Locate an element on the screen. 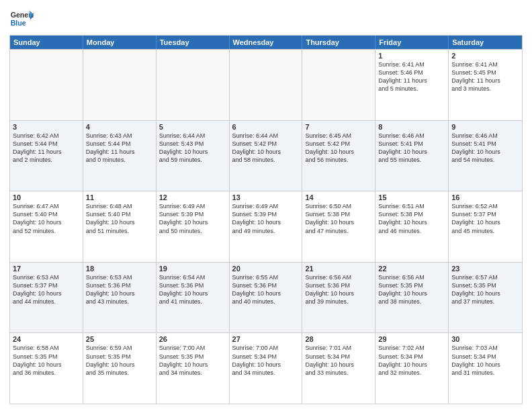  day-details: Sunrise: 6:42 AM Sunset: 5:44 PM Dayligh… is located at coordinates (46, 148).